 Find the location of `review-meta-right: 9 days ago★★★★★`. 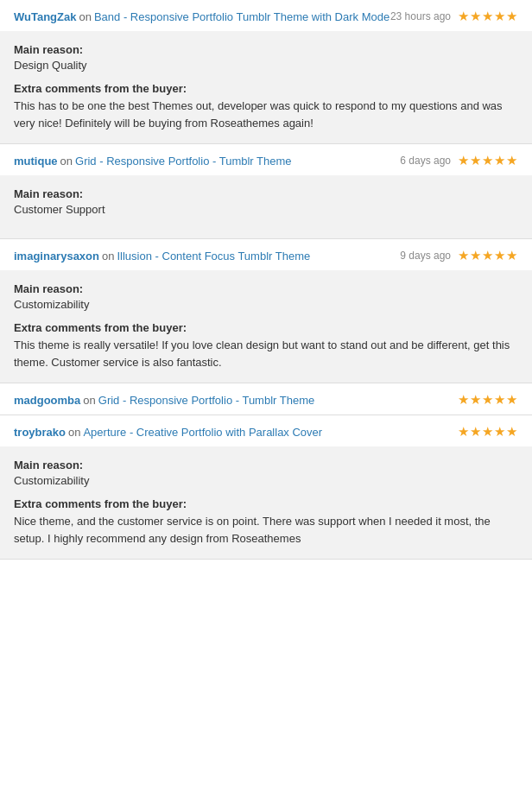

review-meta-right: 9 days ago★★★★★ is located at coordinates (459, 256).